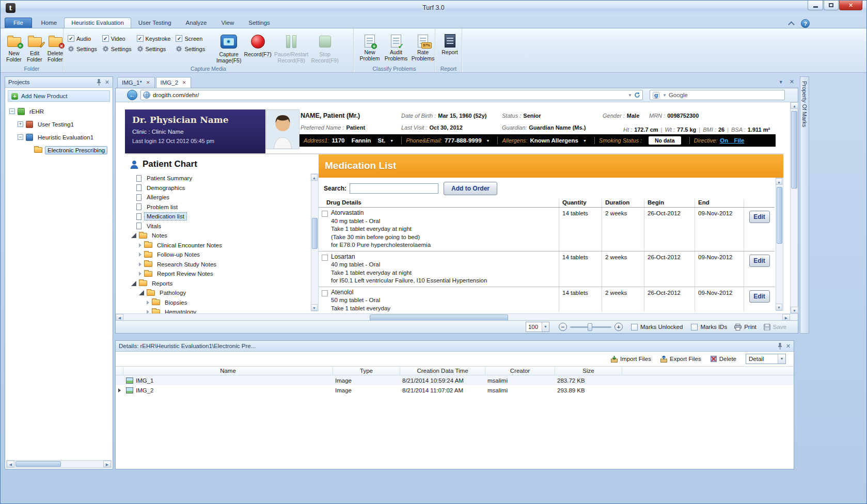 The height and width of the screenshot is (504, 867). Describe the element at coordinates (454, 390) in the screenshot. I see `details-row-img-2: IMG_2 Image 8/21/2014 11:07:02 AM msalim…` at that location.